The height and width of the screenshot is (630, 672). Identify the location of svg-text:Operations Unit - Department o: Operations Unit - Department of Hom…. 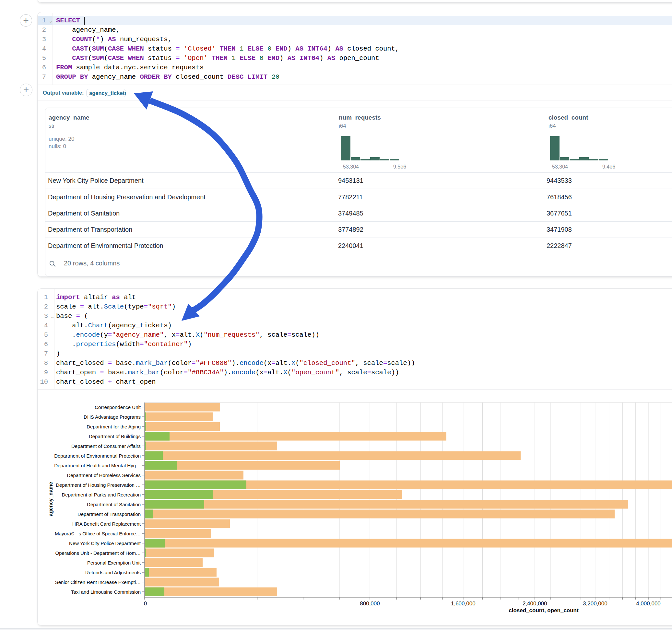
(98, 553).